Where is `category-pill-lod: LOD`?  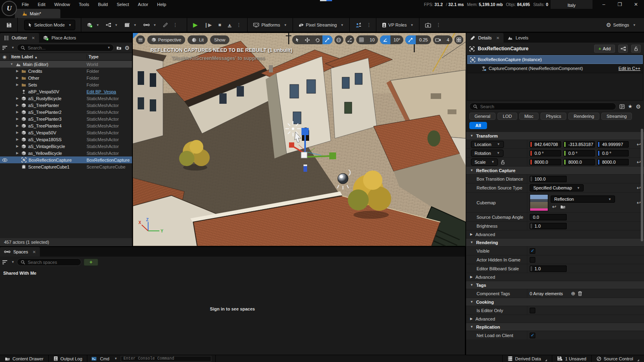 category-pill-lod: LOD is located at coordinates (507, 116).